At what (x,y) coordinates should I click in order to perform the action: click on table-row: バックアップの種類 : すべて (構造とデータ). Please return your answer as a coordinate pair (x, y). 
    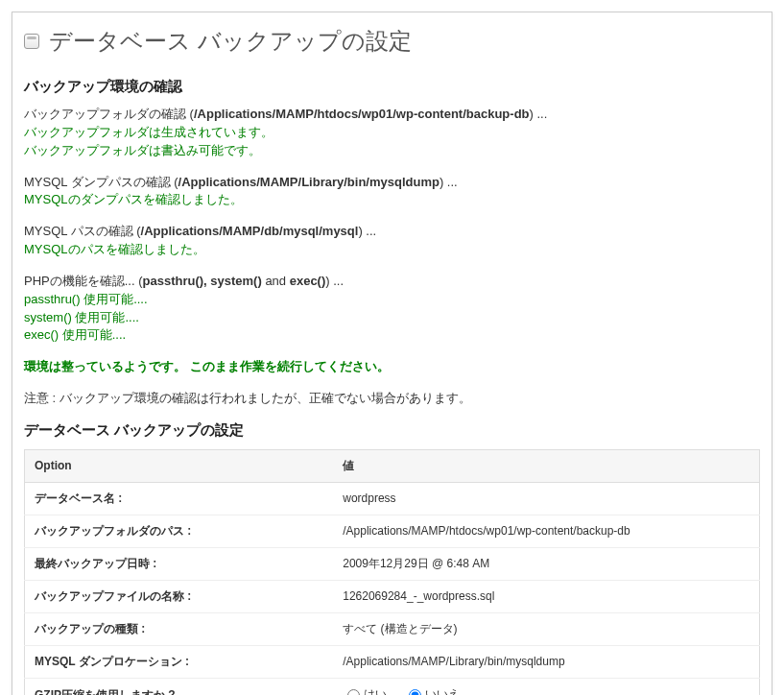
    Looking at the image, I should click on (392, 629).